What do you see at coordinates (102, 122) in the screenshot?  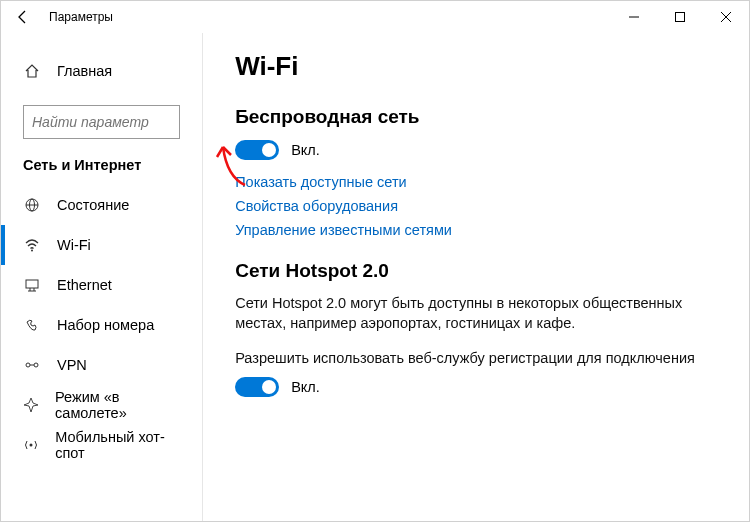 I see `search-box` at bounding box center [102, 122].